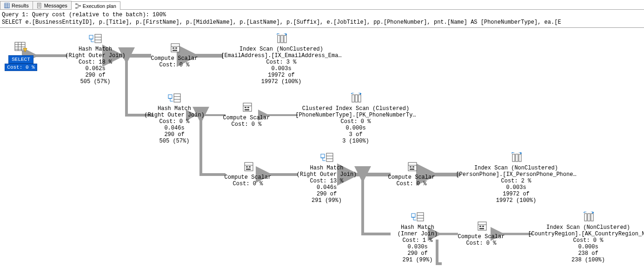  I want to click on op-time: 0.046s, so click(326, 188).